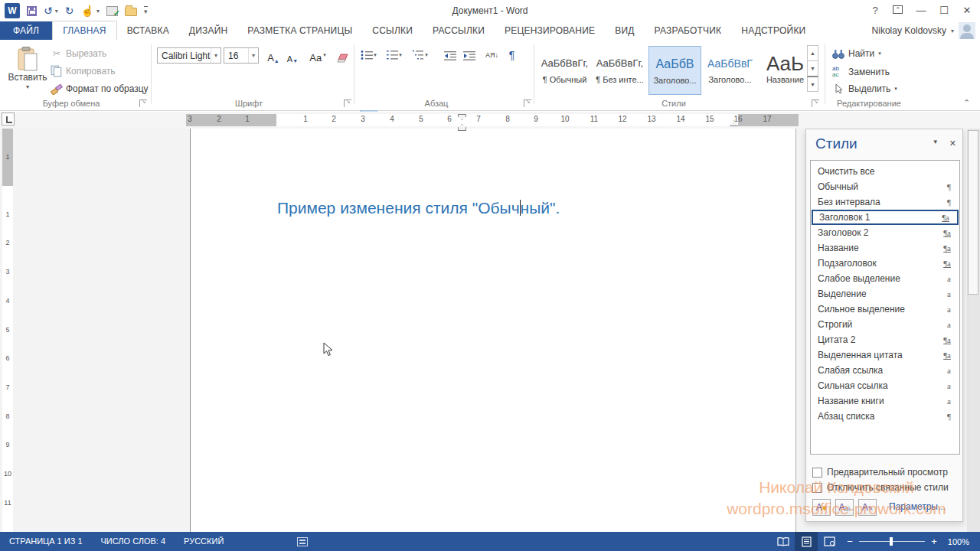 This screenshot has width=980, height=551. I want to click on word-count-status: ЧИСЛО СЛОВ: 4, so click(133, 542).